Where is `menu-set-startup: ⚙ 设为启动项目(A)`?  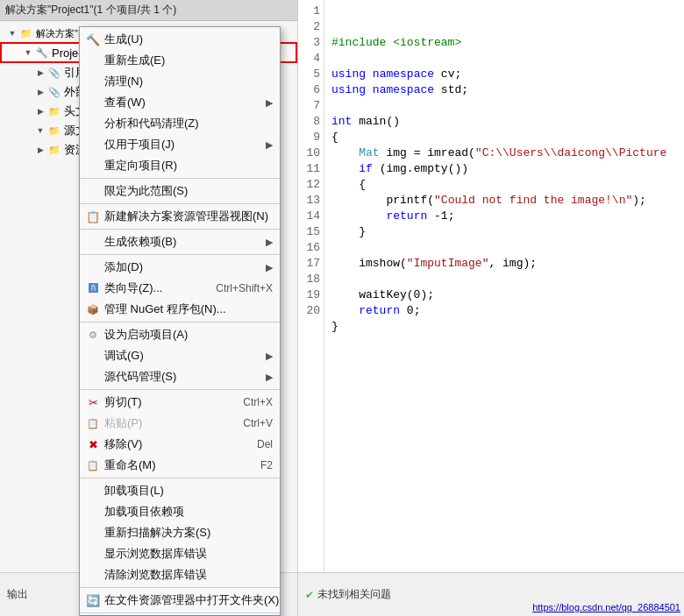
menu-set-startup: ⚙ 设为启动项目(A) is located at coordinates (180, 335).